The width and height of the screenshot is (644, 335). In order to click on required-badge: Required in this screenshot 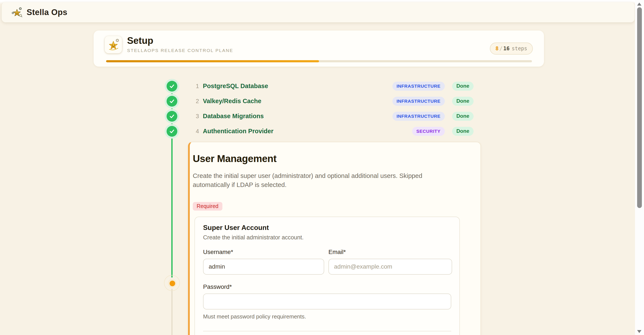, I will do `click(208, 206)`.